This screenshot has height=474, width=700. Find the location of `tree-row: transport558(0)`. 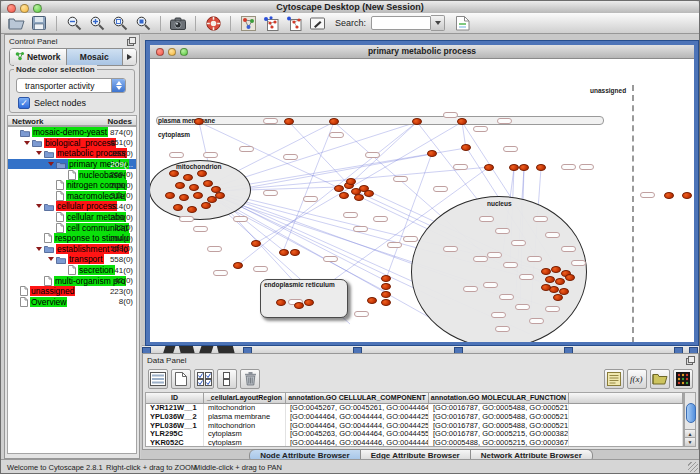

tree-row: transport558(0) is located at coordinates (72, 260).